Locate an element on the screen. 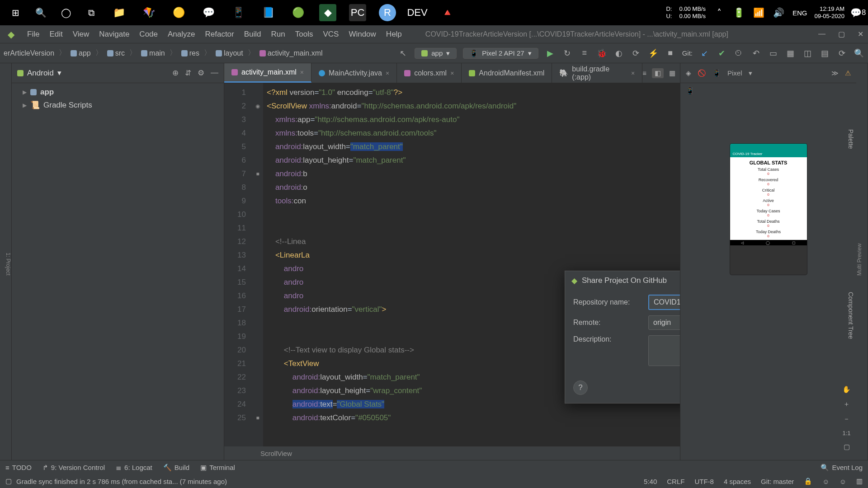 This screenshot has width=868, height=488. project-view-label: Android is located at coordinates (41, 73).